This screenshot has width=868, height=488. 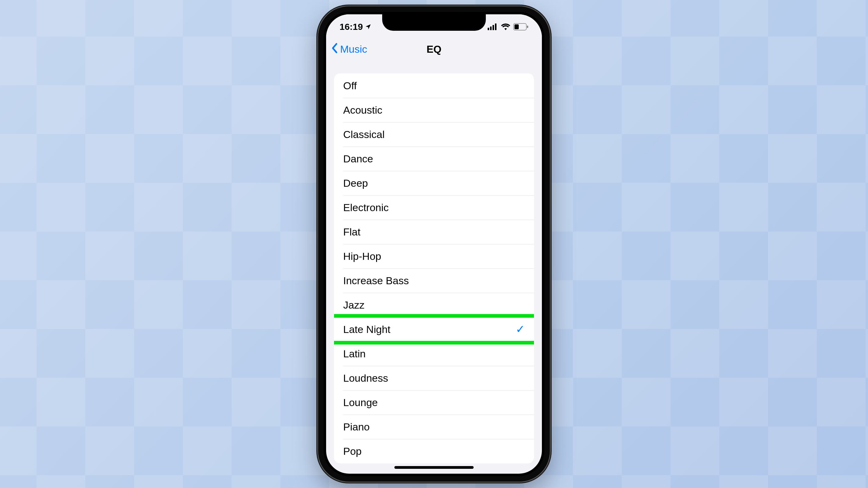 What do you see at coordinates (434, 402) in the screenshot?
I see `eq-option-lounge: Lounge` at bounding box center [434, 402].